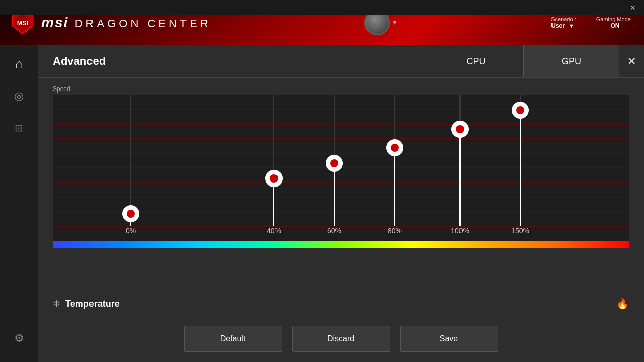 The image size is (644, 362). What do you see at coordinates (615, 23) in the screenshot?
I see `gaming-mode-info: Gaming Mode : ON` at bounding box center [615, 23].